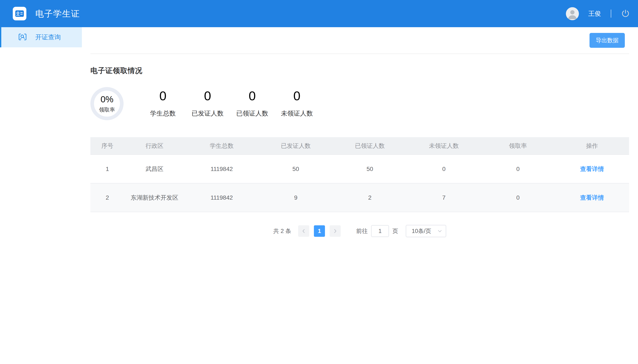 The image size is (638, 364). Describe the element at coordinates (360, 169) in the screenshot. I see `table-row: 1 武昌区 1119842 50 50 0 0 查看详情` at that location.